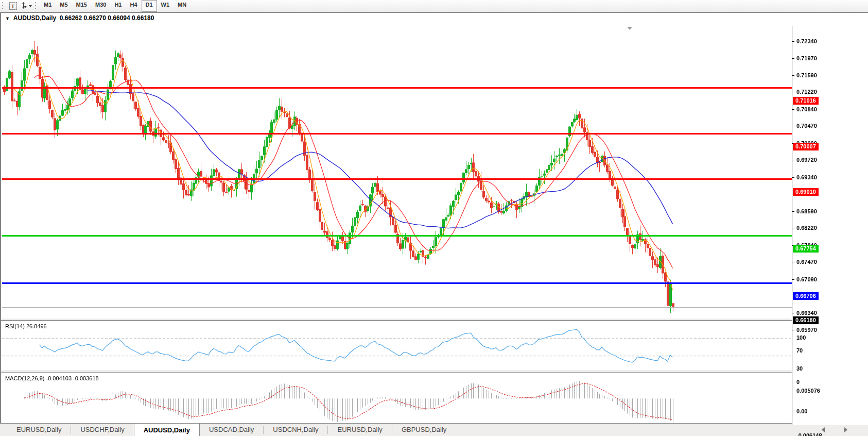 The height and width of the screenshot is (436, 868). What do you see at coordinates (396, 346) in the screenshot?
I see `rsi-indicator-pane: RSI(14) 26.8496` at bounding box center [396, 346].